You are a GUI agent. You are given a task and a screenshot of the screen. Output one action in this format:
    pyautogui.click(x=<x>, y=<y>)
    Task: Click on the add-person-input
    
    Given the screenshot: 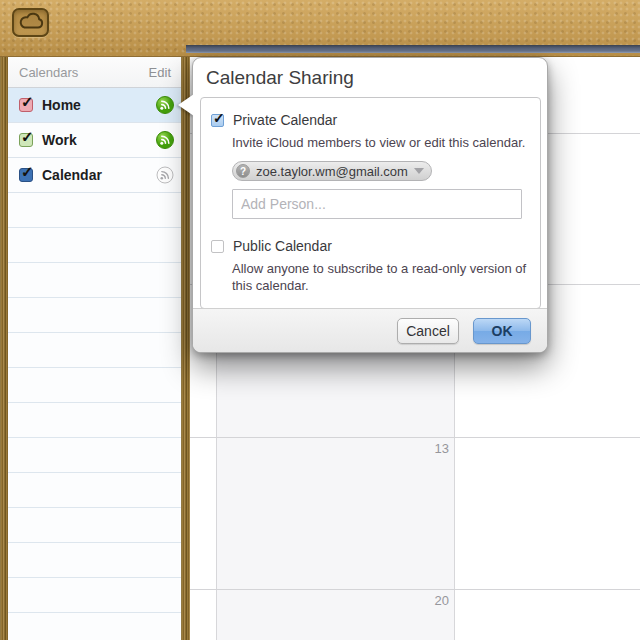 What is the action you would take?
    pyautogui.click(x=377, y=204)
    